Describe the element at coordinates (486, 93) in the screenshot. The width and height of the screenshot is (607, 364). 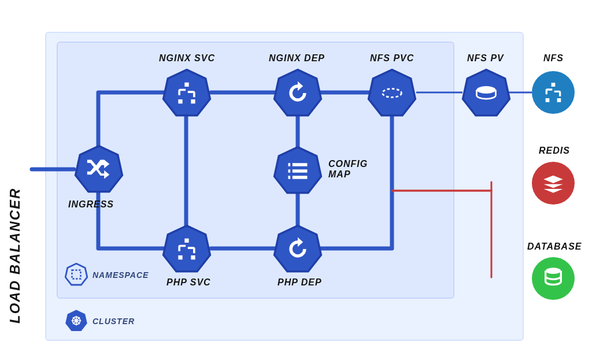
I see `nfs-pv-node` at that location.